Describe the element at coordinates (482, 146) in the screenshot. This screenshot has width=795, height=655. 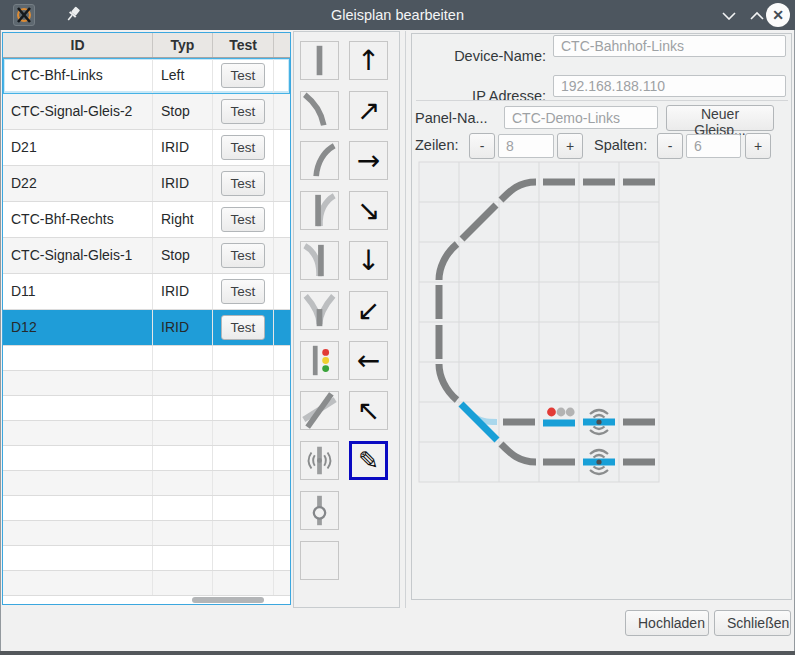
I see `rows-minus-button: -` at that location.